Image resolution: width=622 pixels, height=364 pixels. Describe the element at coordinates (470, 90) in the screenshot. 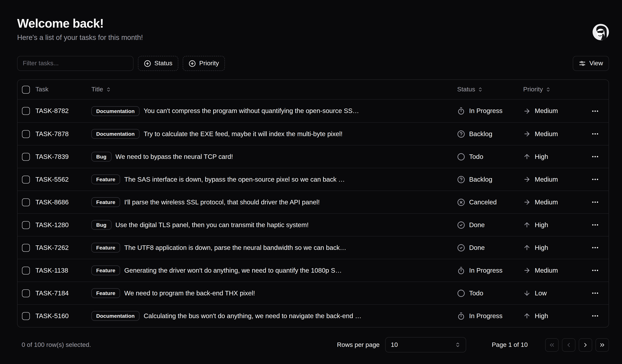

I see `sort-status-button: Status` at that location.